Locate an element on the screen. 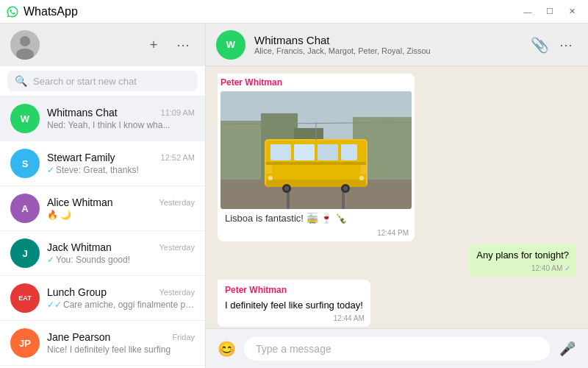 The height and width of the screenshot is (368, 588). titlebar-controls: — ☐ ✕ is located at coordinates (550, 12).